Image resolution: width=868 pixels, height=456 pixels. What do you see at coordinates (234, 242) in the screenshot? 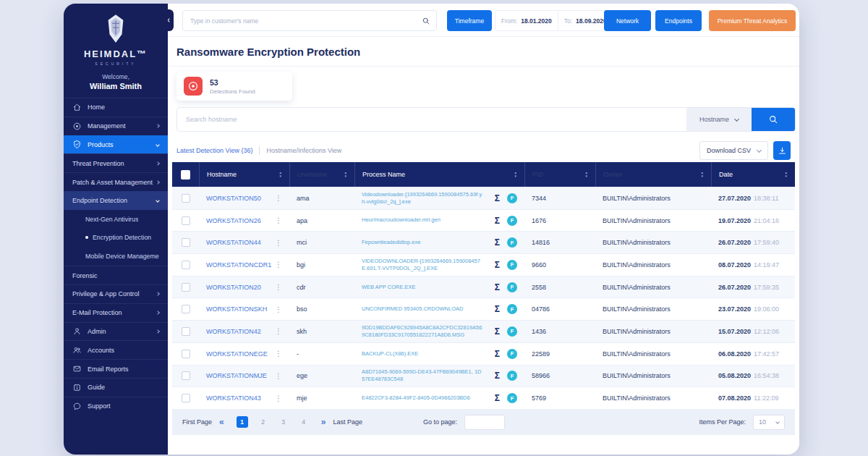
I see `hostname-link: WORKSTATION44` at bounding box center [234, 242].